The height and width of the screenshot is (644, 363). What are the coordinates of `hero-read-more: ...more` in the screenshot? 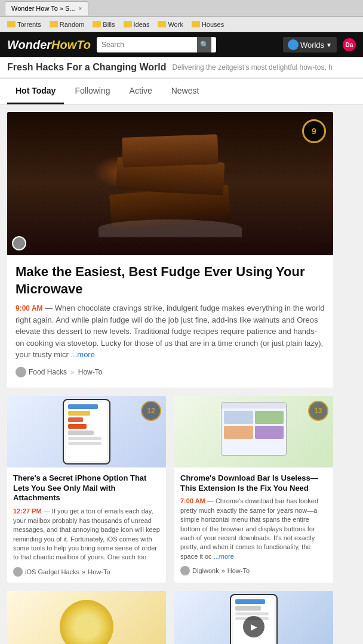 It's located at (82, 354).